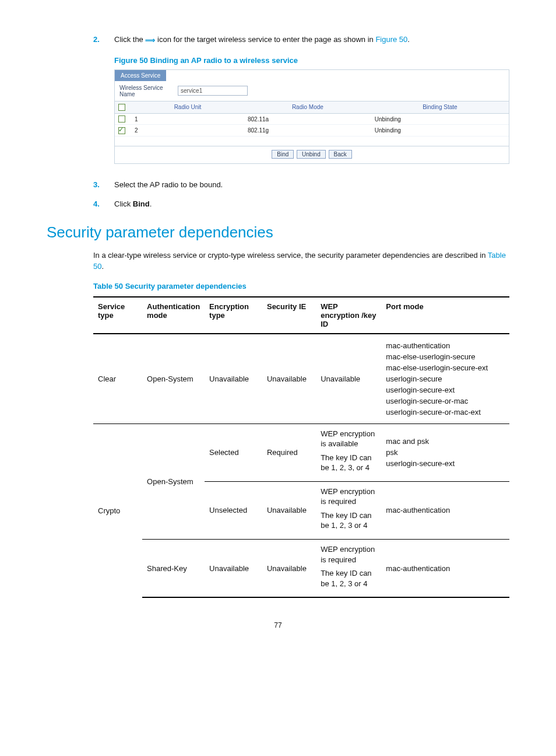 The image size is (556, 756). What do you see at coordinates (312, 119) in the screenshot?
I see `radio-table: Radio Unit Radio Mode Binding State 1 80…` at bounding box center [312, 119].